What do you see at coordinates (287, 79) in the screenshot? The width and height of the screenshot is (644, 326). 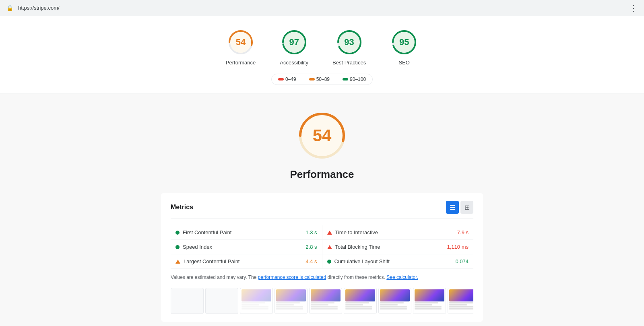 I see `legend-entry-0: 0–49` at bounding box center [287, 79].